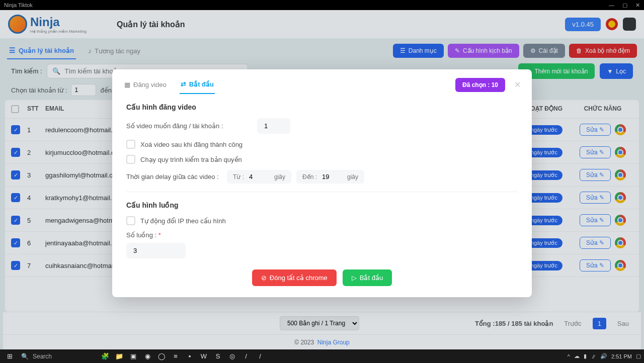 The width and height of the screenshot is (644, 363). I want to click on delay-from-input, so click(259, 177).